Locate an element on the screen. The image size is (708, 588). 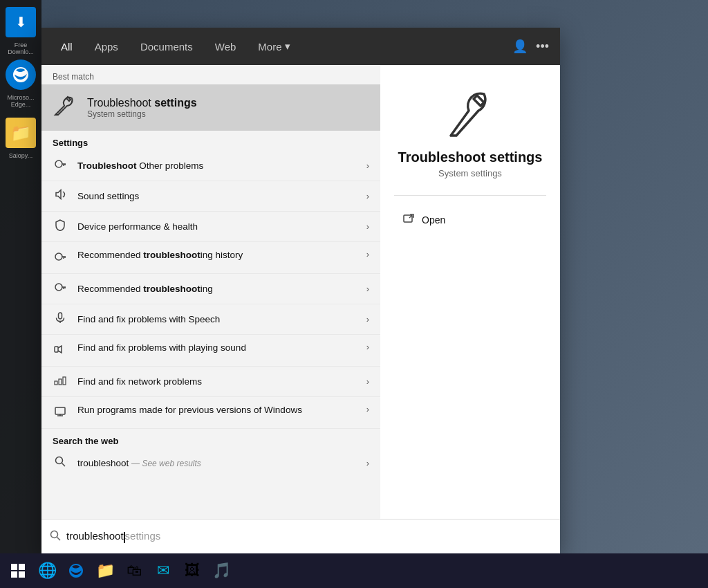
preview-subtitle: System settings is located at coordinates (470, 173).